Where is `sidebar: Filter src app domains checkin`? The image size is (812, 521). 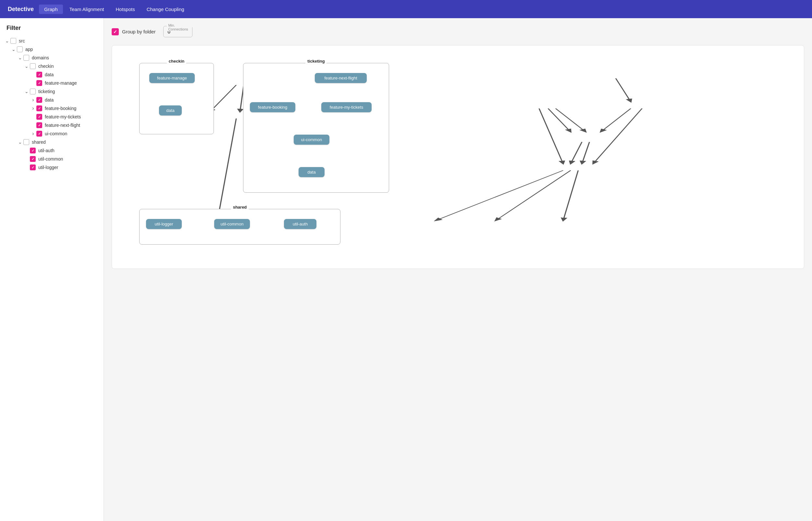
sidebar: Filter src app domains checkin is located at coordinates (52, 270).